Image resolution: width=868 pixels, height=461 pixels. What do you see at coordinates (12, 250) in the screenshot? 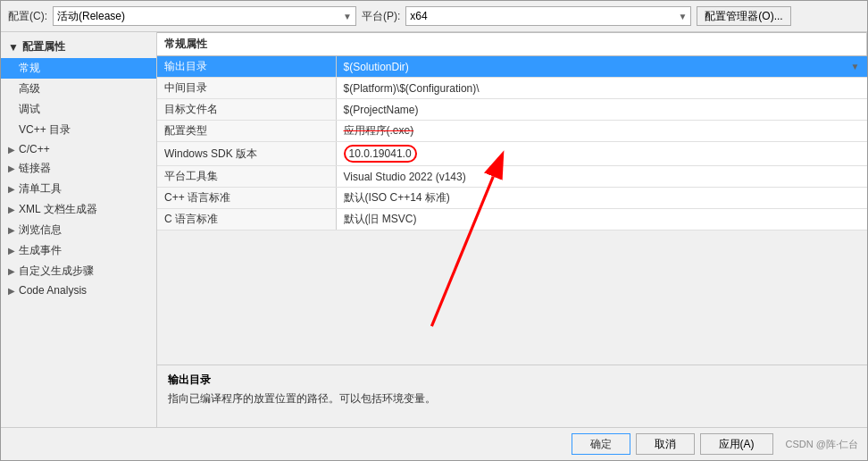
I see `build-events-expand-icon: ▶` at bounding box center [12, 250].